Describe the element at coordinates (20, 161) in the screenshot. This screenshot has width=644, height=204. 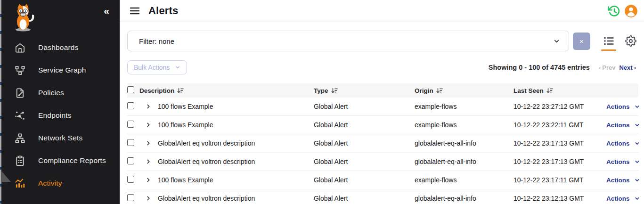
I see `compliance-reports-icon` at that location.